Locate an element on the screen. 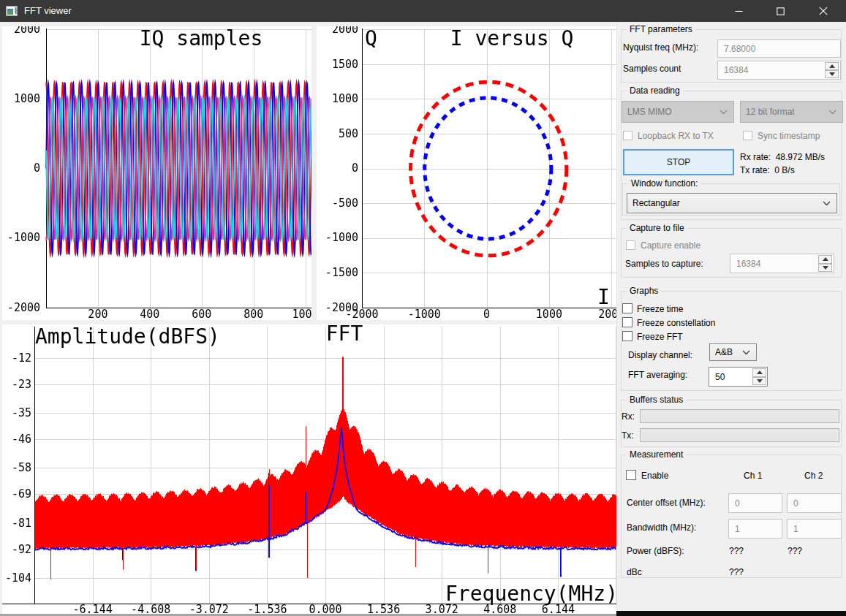 This screenshot has width=846, height=616. samples-count-spinbox: 16384 is located at coordinates (779, 70).